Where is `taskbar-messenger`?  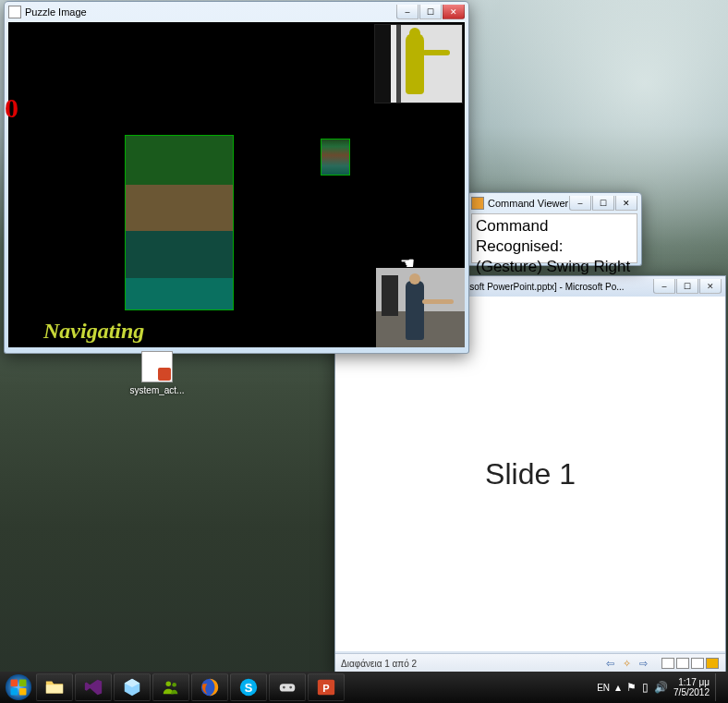
taskbar-messenger is located at coordinates (171, 687).